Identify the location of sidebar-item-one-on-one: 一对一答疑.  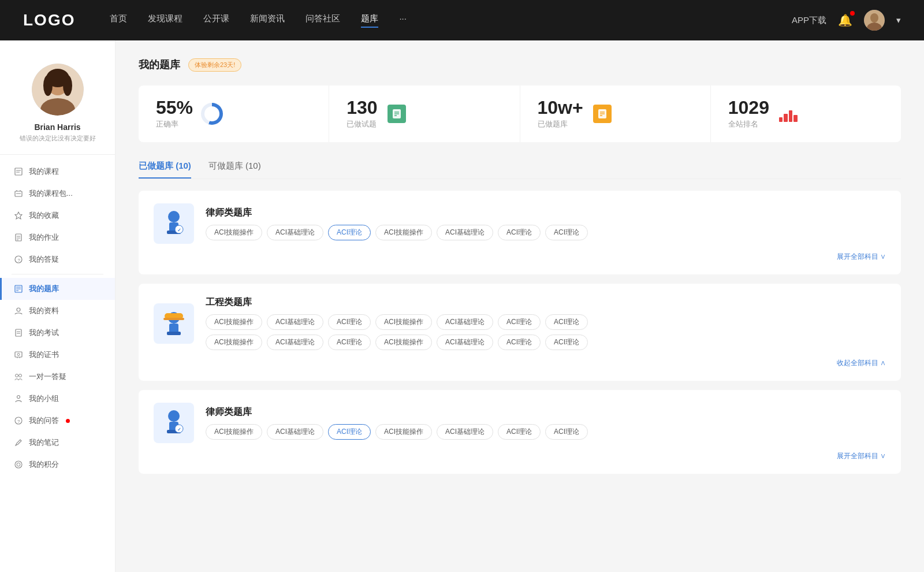
(58, 377).